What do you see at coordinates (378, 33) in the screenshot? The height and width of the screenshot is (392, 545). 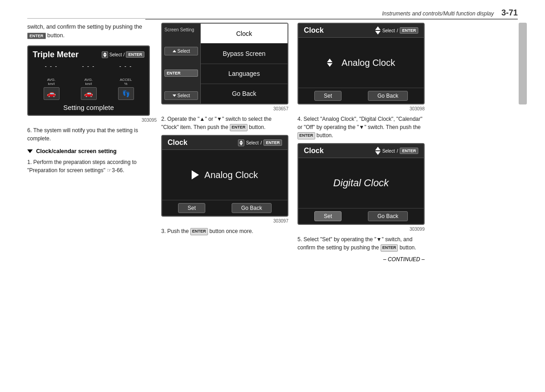 I see `down-arrow-right1` at bounding box center [378, 33].